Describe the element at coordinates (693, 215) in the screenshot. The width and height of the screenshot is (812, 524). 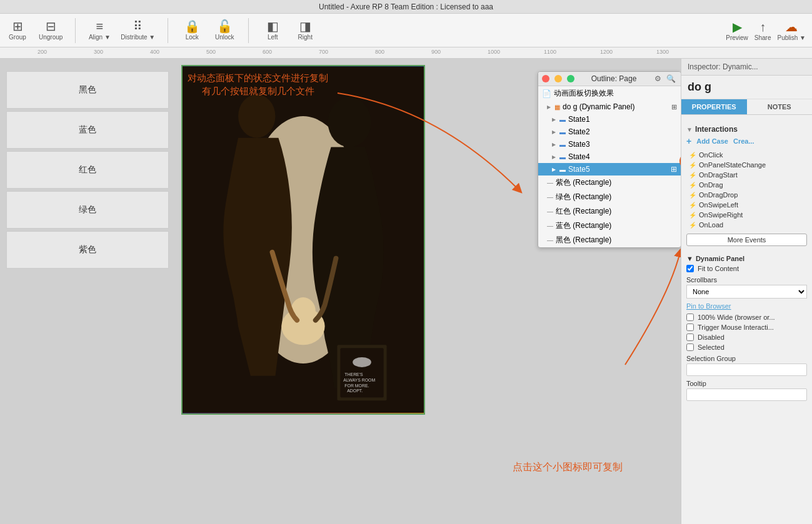
I see `event-icon-7: ⚡` at that location.